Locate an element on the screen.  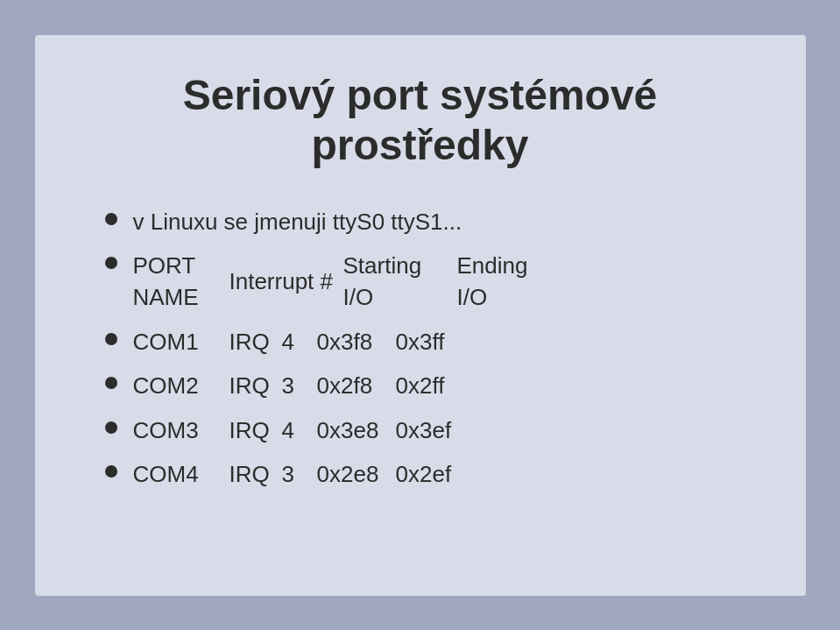
table-header-row: PORT NAME Interrupt # Starting I/O Endin… is located at coordinates (348, 282).